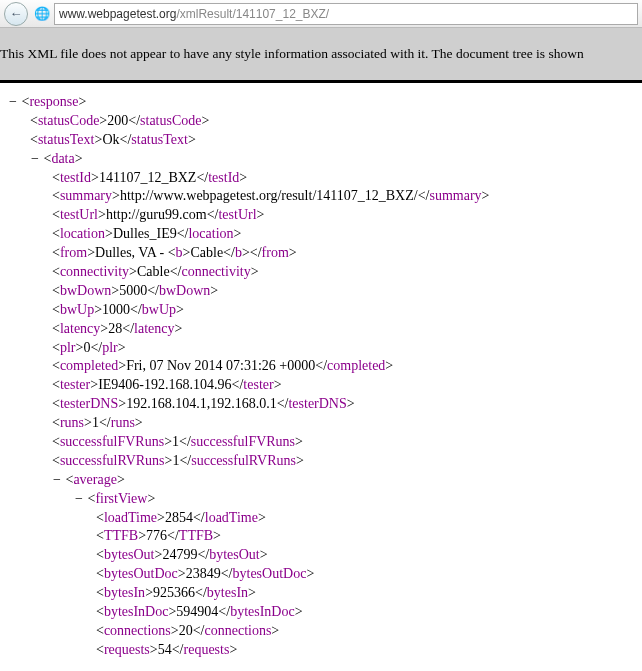  Describe the element at coordinates (321, 404) in the screenshot. I see `xml-node-testerDNS: <testerDNS>192.168.104.1,192.168.0.1</te…` at that location.